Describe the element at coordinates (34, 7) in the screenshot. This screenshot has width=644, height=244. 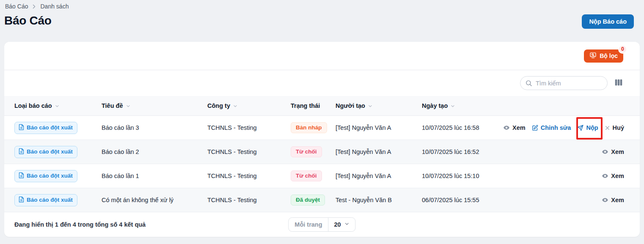
I see `chevron-right-icon` at that location.